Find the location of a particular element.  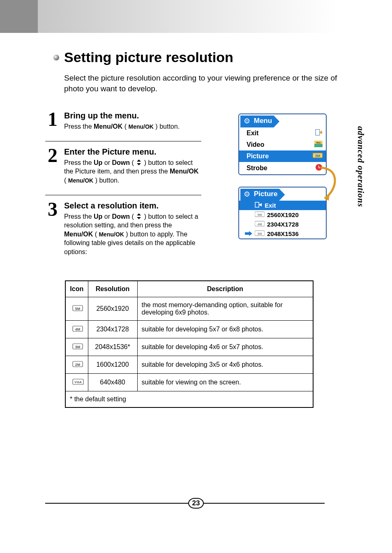

strobe-icon is located at coordinates (319, 168).